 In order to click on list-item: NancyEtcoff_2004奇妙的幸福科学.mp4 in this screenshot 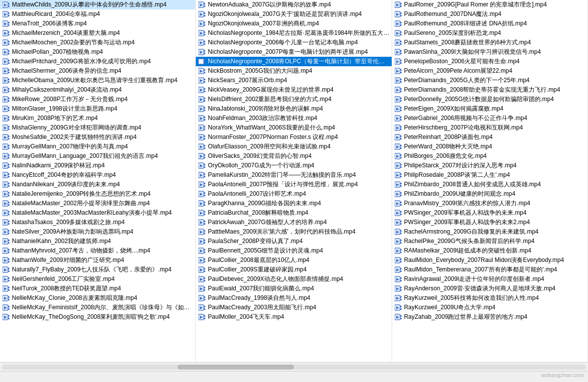, I will do `click(98, 175)`.